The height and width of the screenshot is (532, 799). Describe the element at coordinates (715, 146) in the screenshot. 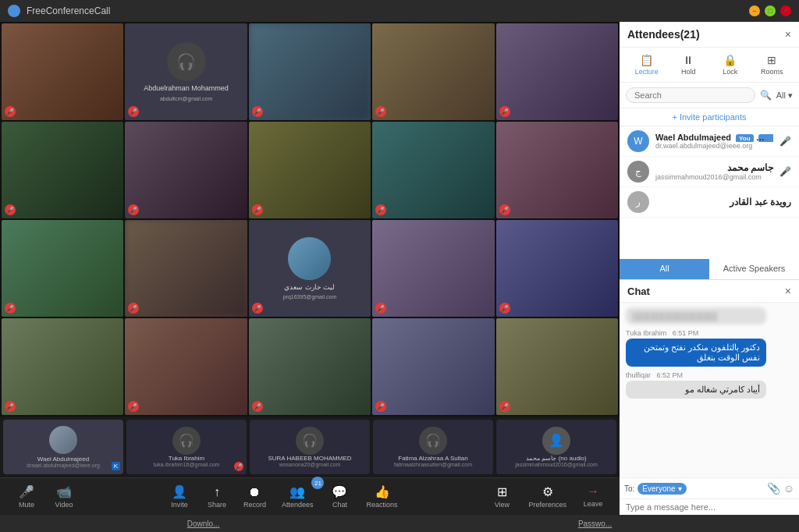

I see `attendee-email: dr.wael.abdulmajeed@ieee.org` at that location.